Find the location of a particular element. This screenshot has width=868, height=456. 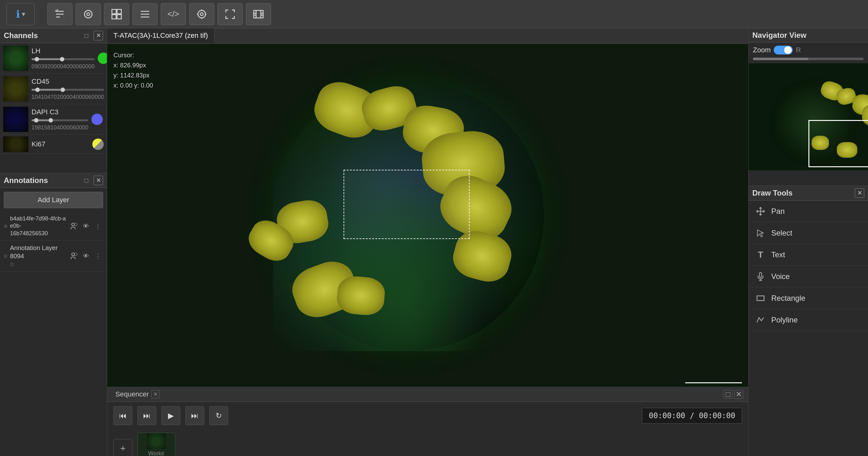

select-label: Select is located at coordinates (782, 233).